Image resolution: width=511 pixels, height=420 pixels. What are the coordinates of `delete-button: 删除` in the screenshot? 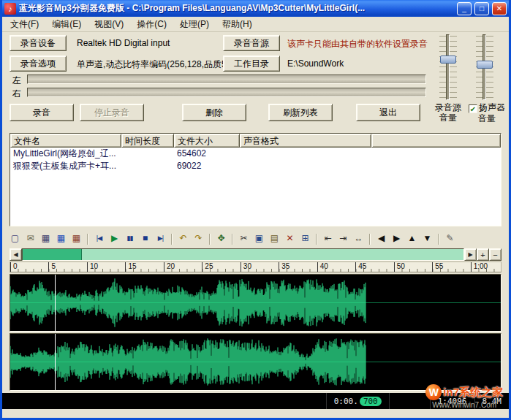 It's located at (214, 112).